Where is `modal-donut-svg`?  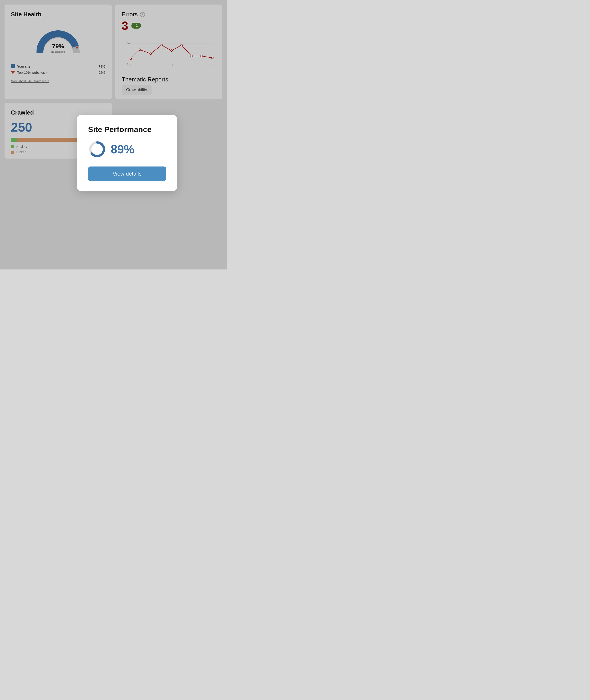 modal-donut-svg is located at coordinates (97, 149).